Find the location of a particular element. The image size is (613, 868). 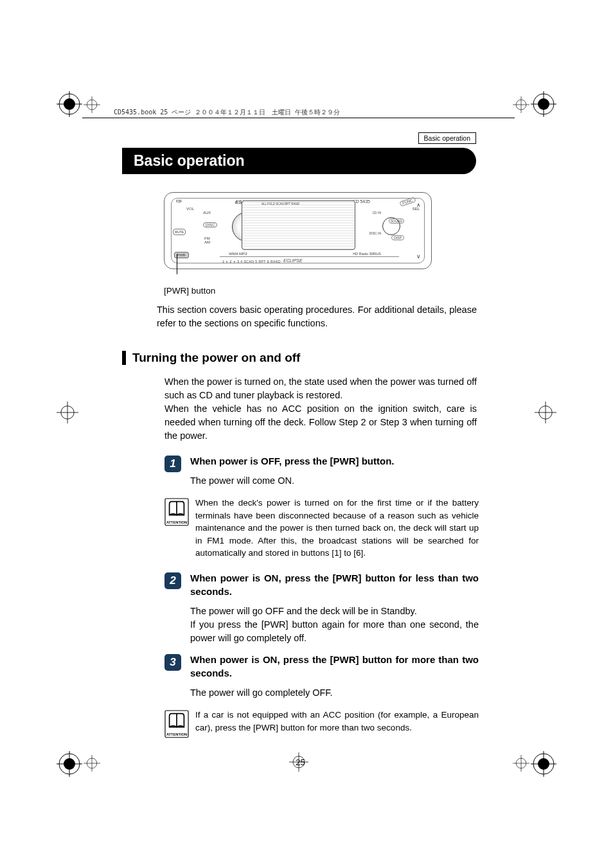

device-label-eclipse: ECLIPSE is located at coordinates (293, 261).